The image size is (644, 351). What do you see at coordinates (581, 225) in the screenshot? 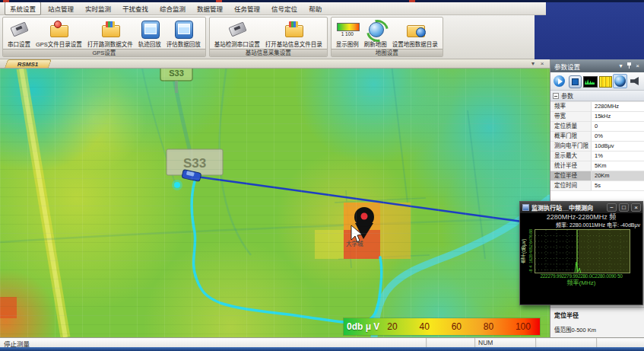
I see `spectrum-marker-readout: 频率: 2280.0011MHz 电平: -40dBμv` at bounding box center [581, 225].